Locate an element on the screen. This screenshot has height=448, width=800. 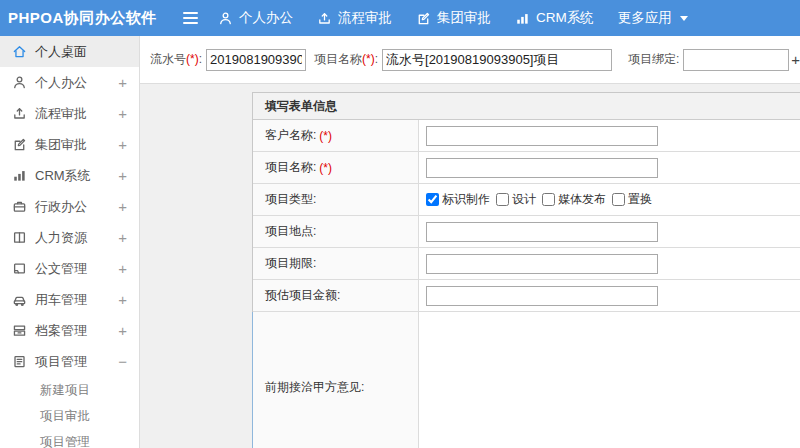
sidebar-item-crm-system: CRM系统 + is located at coordinates (70, 176).